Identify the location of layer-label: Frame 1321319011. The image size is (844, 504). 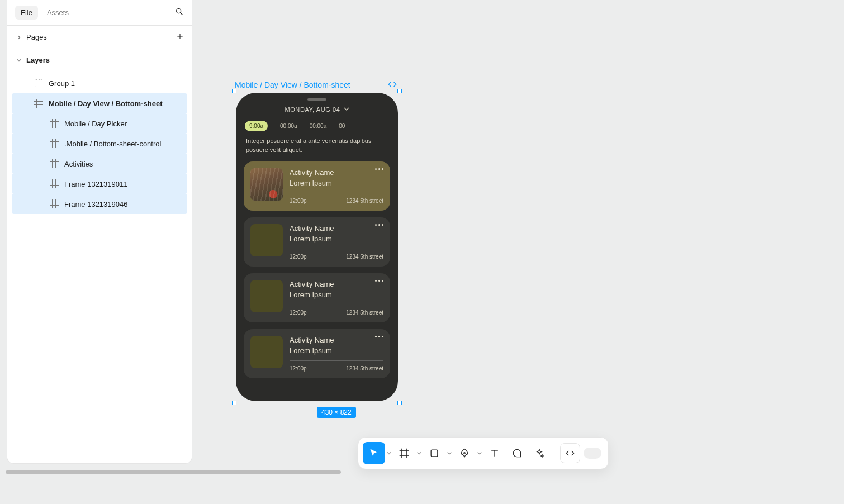
(96, 184).